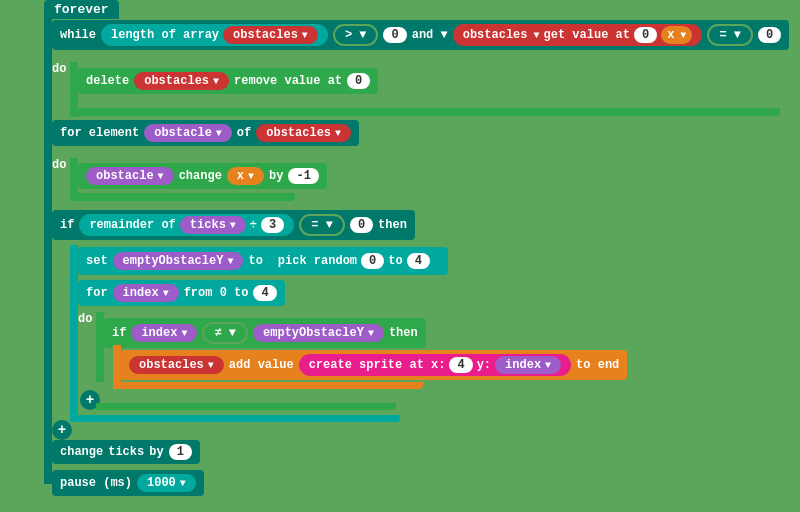 Image resolution: width=800 pixels, height=512 pixels. What do you see at coordinates (206, 133) in the screenshot?
I see `for-element-row: for element obstacle of obstacles` at bounding box center [206, 133].